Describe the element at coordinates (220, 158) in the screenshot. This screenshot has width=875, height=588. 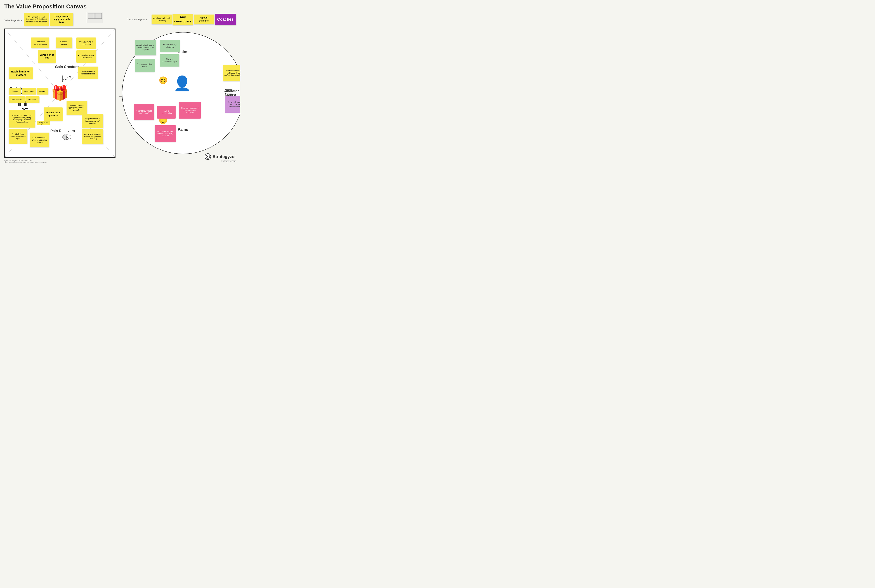
I see `strategyzer-logo-area: Strategyzer strategyzer.com` at that location.